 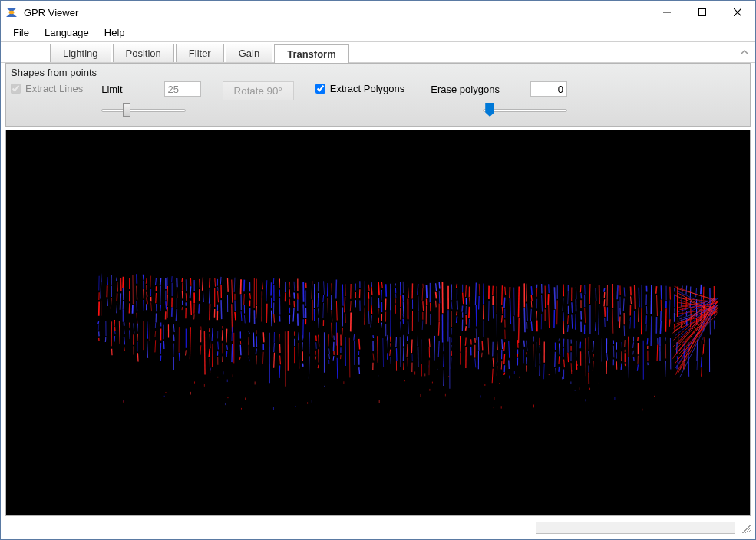 I want to click on minimize-button, so click(x=667, y=12).